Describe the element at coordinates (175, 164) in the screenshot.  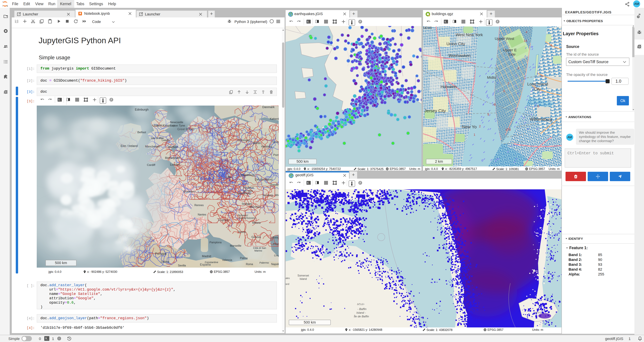
I see `svg-text: London` at that location.